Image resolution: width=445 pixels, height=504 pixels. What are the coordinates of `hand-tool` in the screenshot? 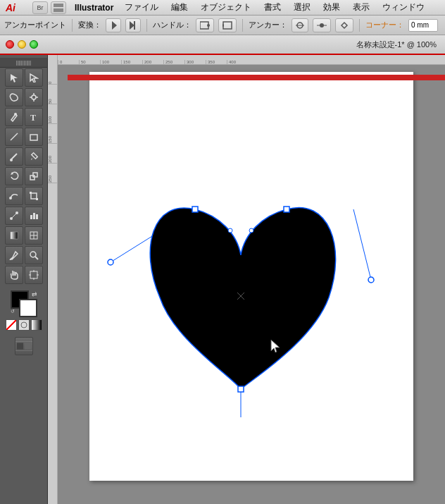 It's located at (14, 275).